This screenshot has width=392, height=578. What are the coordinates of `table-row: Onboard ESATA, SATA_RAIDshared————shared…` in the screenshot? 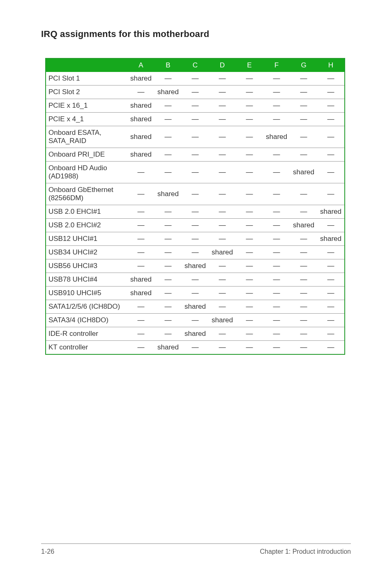 It's located at (195, 137).